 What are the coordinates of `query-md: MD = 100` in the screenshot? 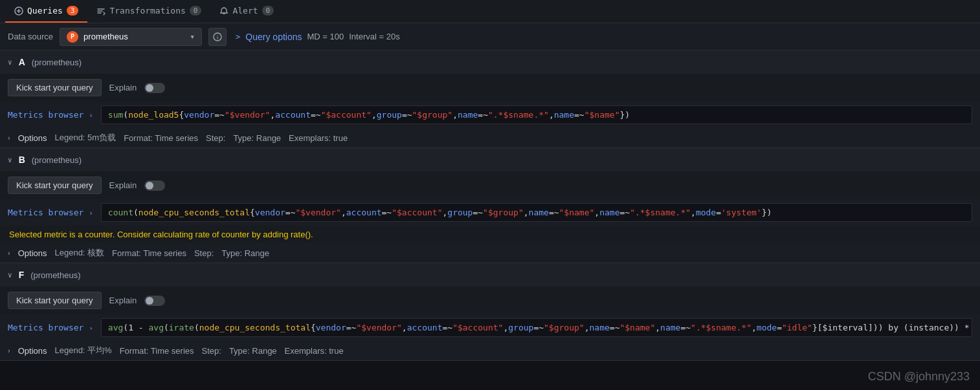 It's located at (326, 36).